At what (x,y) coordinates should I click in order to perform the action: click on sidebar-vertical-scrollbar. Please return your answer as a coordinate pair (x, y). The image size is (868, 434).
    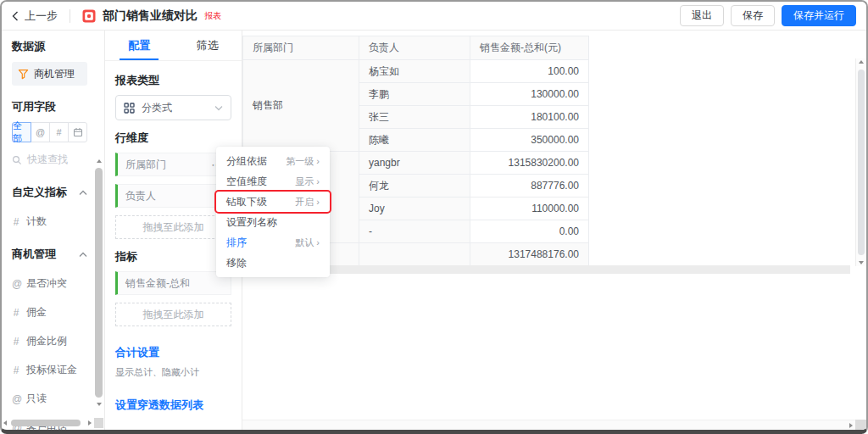
    Looking at the image, I should click on (98, 283).